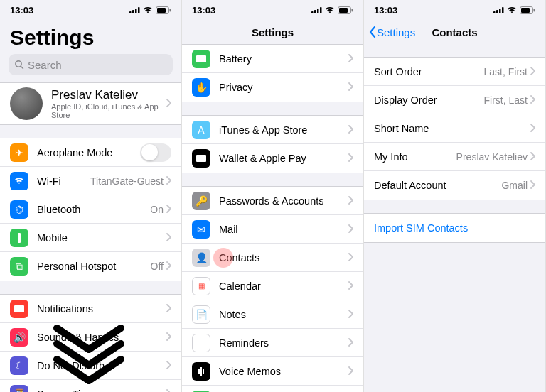 Image resolution: width=546 pixels, height=392 pixels. What do you see at coordinates (19, 366) in the screenshot?
I see `moon-icon: ☾` at bounding box center [19, 366].